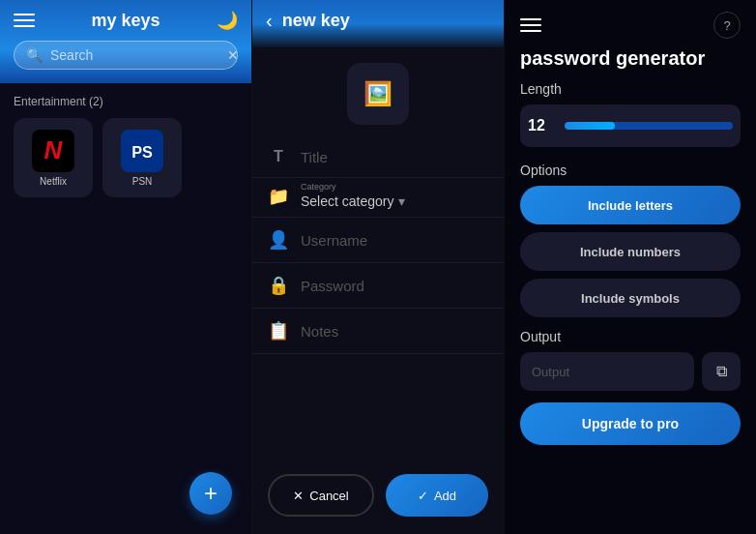 The height and width of the screenshot is (534, 756). Describe the element at coordinates (394, 157) in the screenshot. I see `title-label: Title` at that location.